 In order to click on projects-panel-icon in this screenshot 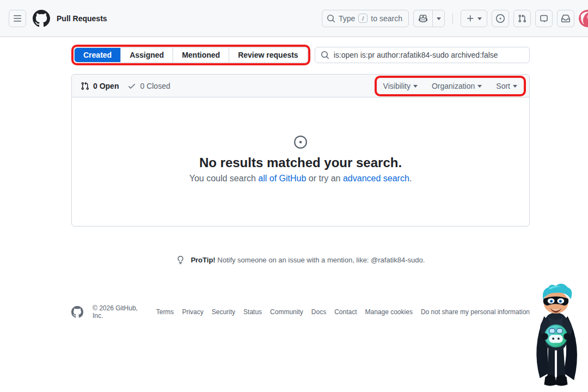, I will do `click(544, 19)`.